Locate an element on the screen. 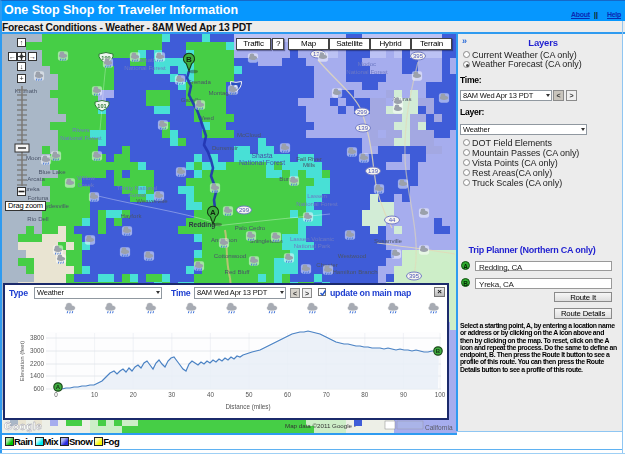 Image resolution: width=625 pixels, height=454 pixels. svg-text: 30 is located at coordinates (172, 394).